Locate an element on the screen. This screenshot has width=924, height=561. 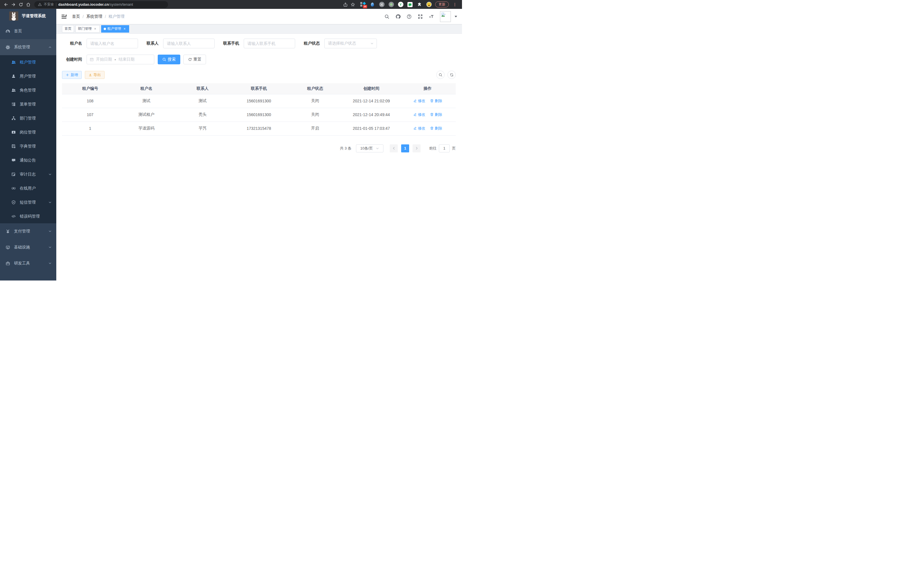
table-row: 1芋道源码芋艿17321315478开启2021-01-05 17:03:47修… is located at coordinates (259, 128).